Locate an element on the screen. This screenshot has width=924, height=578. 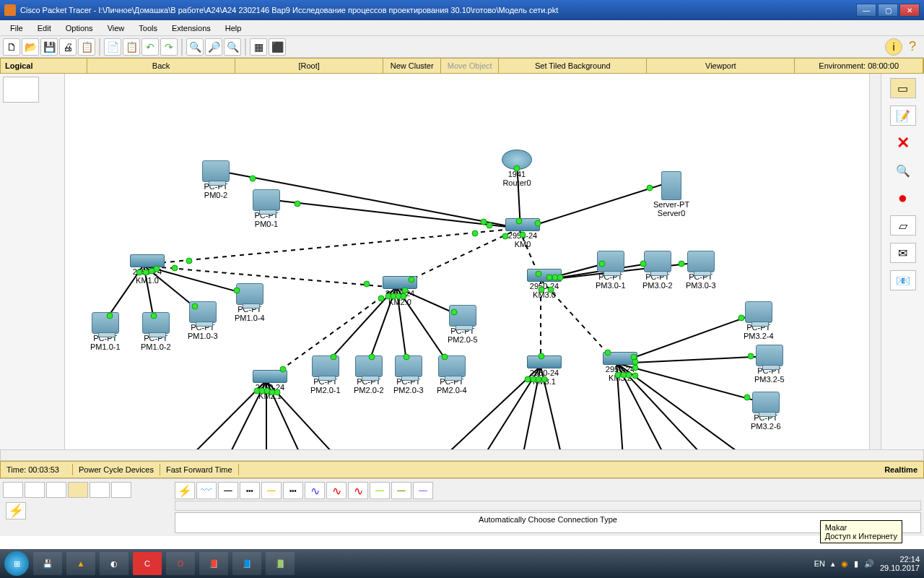
connections-category-icon is located at coordinates (100, 490).